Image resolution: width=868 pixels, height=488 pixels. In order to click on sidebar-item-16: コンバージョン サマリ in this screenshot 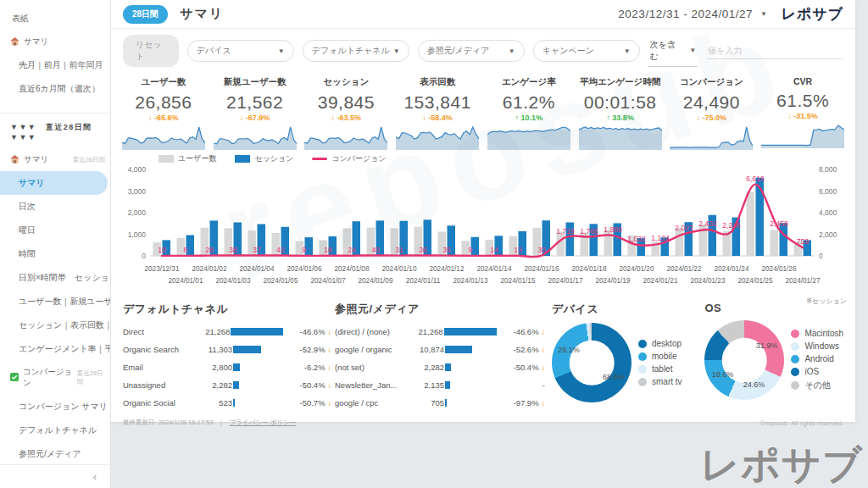, I will do `click(55, 407)`.